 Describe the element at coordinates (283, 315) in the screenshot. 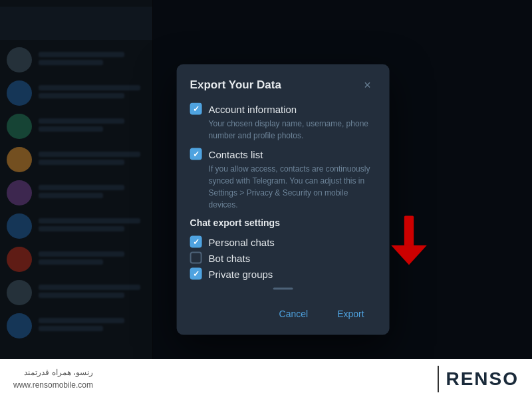

I see `modal-footer: Cancel Export` at that location.